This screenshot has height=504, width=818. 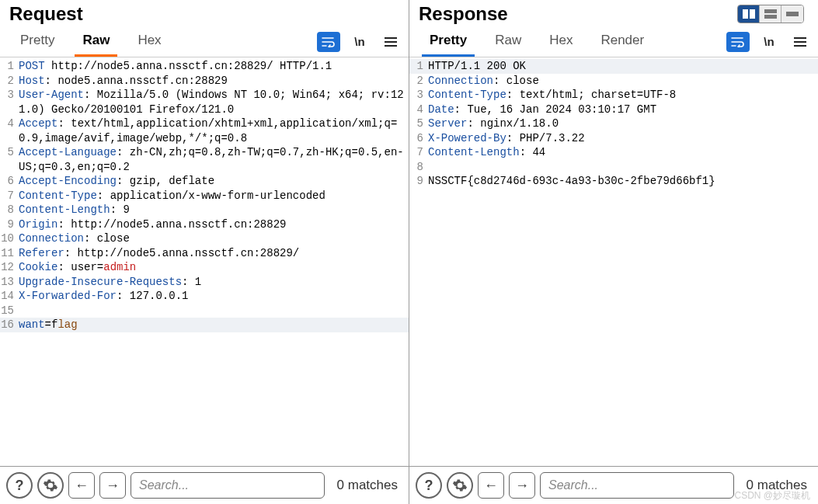 What do you see at coordinates (37, 42) in the screenshot?
I see `tab-pretty-request: Pretty` at bounding box center [37, 42].